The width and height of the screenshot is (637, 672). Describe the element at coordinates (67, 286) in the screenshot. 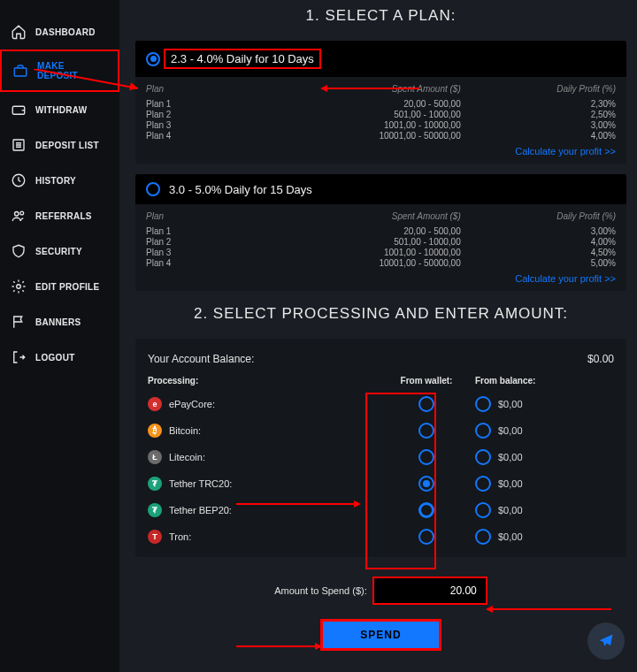

I see `sidebar-item-label: EDIT PROFILE` at that location.